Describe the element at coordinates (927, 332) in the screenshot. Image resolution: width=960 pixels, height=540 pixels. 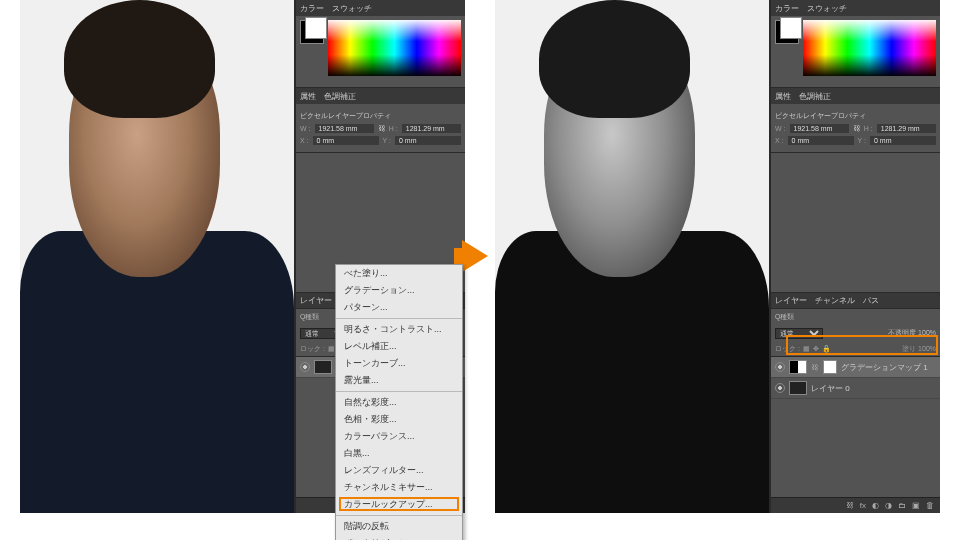
I see `opacity-value: 100%` at that location.